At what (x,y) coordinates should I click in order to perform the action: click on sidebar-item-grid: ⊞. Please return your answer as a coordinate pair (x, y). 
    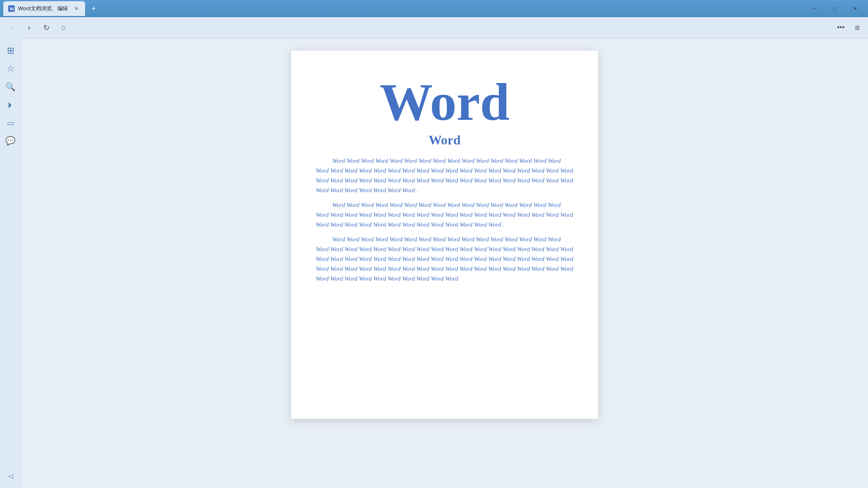
    Looking at the image, I should click on (11, 51).